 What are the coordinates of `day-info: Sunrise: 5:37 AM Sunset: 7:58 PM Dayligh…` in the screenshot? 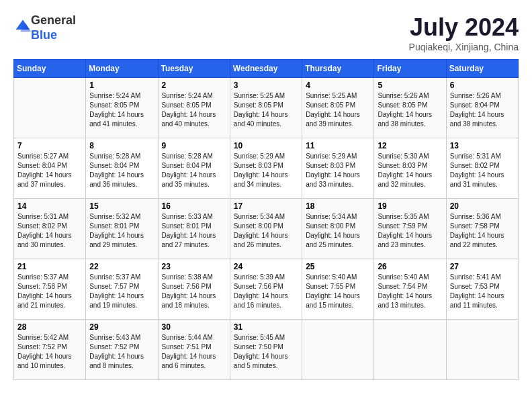 It's located at (50, 291).